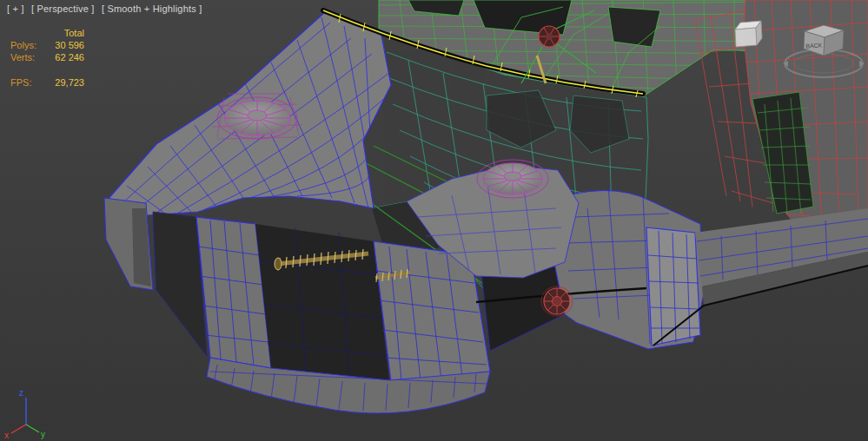  Describe the element at coordinates (257, 115) in the screenshot. I see `tower-left-cap` at that location.